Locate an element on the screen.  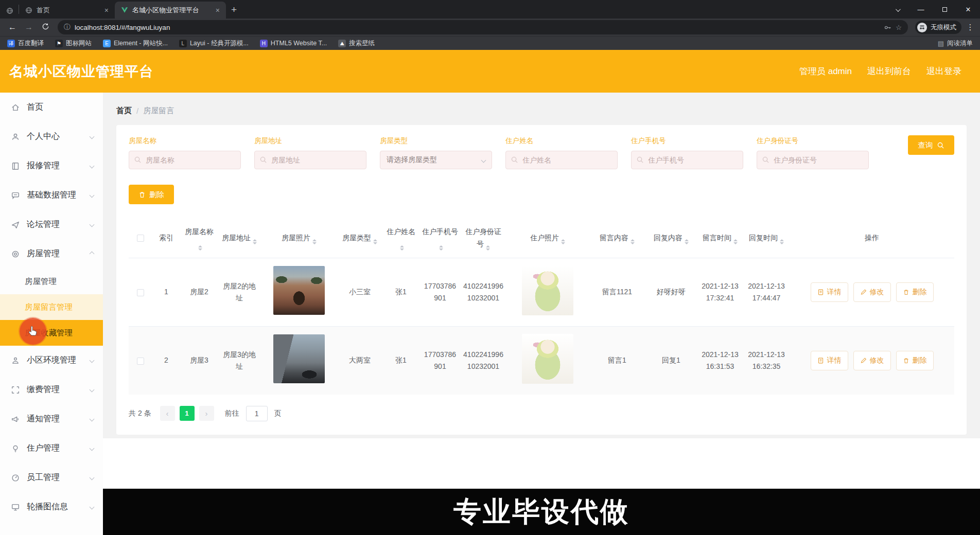
logout-link: 退出登录 is located at coordinates (944, 71).